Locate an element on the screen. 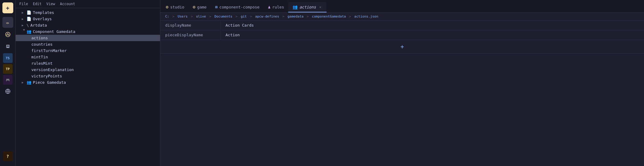 The image size is (644, 166). game-button: 🎮 is located at coordinates (8, 80).